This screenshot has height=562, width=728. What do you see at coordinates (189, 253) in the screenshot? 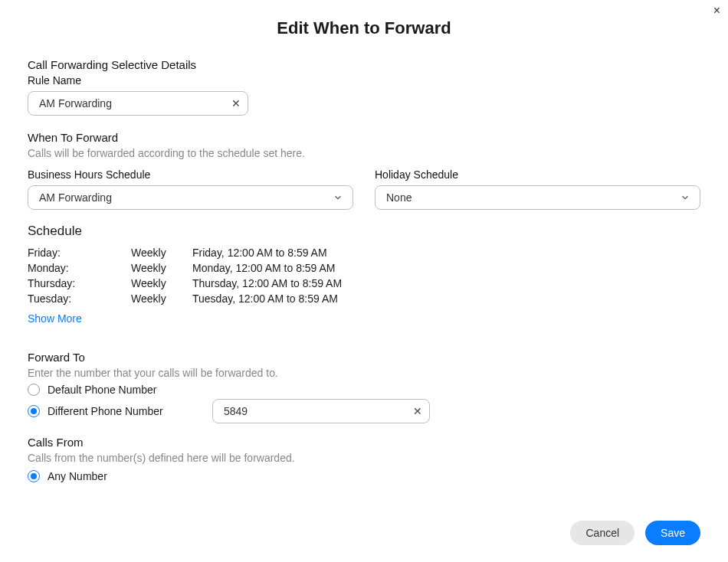
I see `schedule-row: Friday:WeeklyFriday, 12:00 AM to 8:59 AM` at bounding box center [189, 253].